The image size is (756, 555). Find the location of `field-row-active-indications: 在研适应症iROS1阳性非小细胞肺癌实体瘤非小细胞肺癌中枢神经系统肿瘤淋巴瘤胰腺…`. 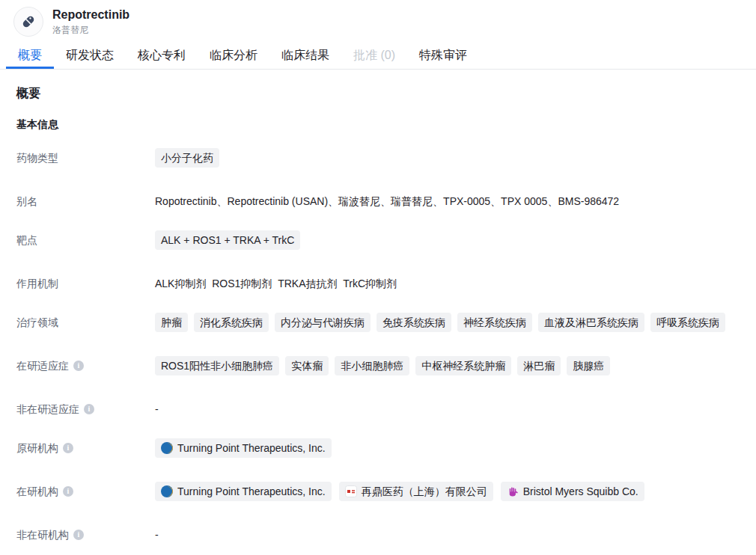

field-row-active-indications: 在研适应症iROS1阳性非小细胞肺癌实体瘤非小细胞肺癌中枢神经系统肿瘤淋巴瘤胰腺… is located at coordinates (378, 368).